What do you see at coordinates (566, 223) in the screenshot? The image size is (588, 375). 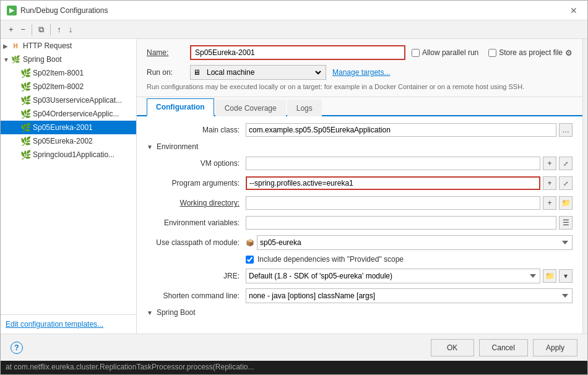 I see `env-browse-button: ☰` at bounding box center [566, 223].